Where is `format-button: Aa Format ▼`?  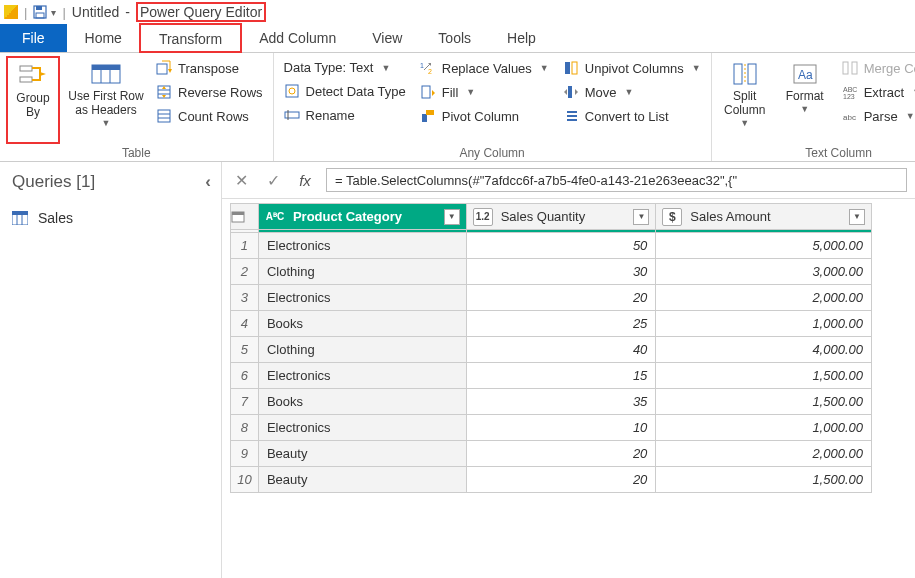 format-button: Aa Format ▼ is located at coordinates (805, 100).